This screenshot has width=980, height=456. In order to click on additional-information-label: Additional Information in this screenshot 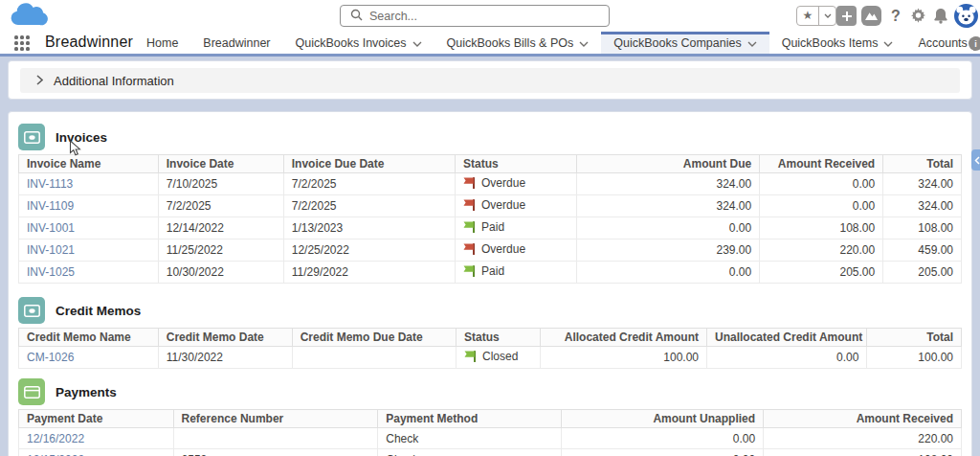, I will do `click(114, 80)`.